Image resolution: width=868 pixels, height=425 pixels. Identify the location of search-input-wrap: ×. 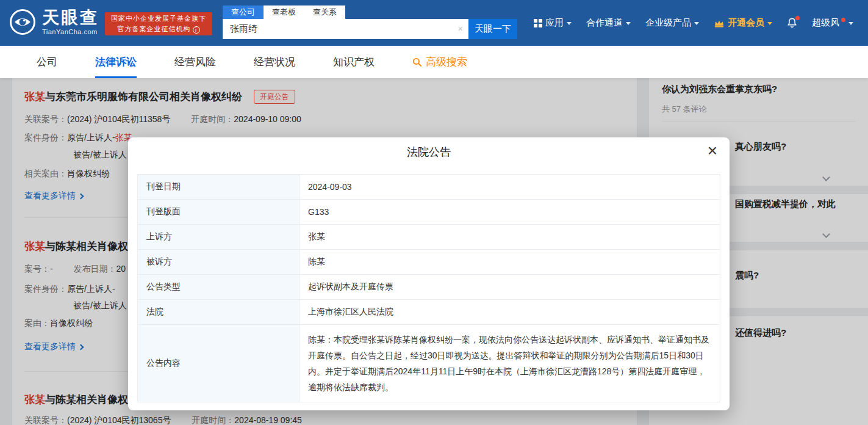
(345, 29).